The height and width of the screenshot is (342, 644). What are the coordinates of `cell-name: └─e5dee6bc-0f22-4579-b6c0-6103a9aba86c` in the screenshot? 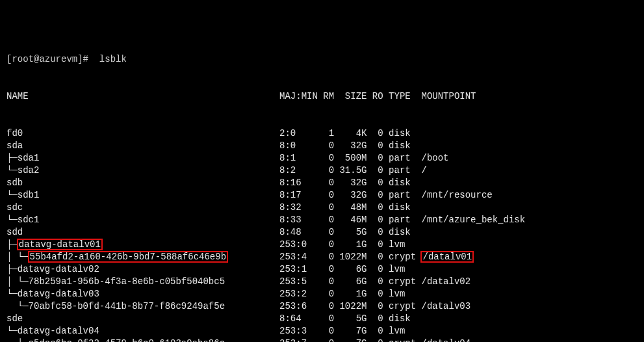 It's located at (143, 339).